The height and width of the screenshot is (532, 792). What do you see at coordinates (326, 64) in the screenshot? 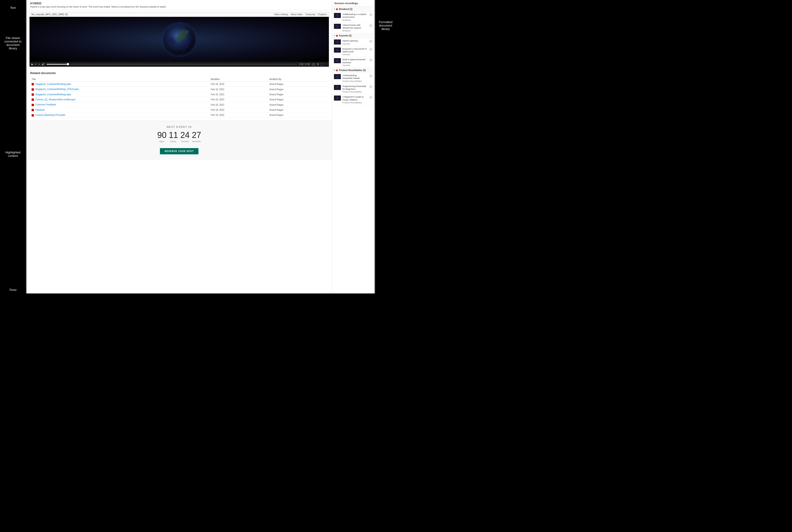
I see `more-button: ⋯` at bounding box center [326, 64].